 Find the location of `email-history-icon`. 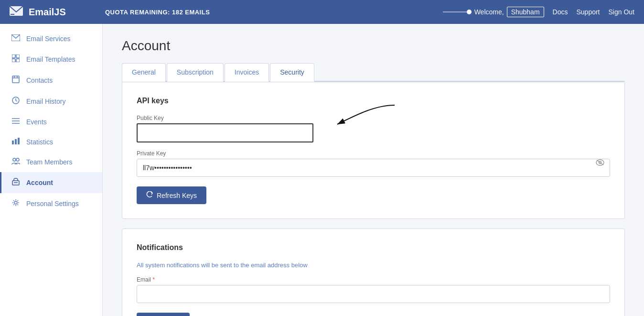

email-history-icon is located at coordinates (16, 101).